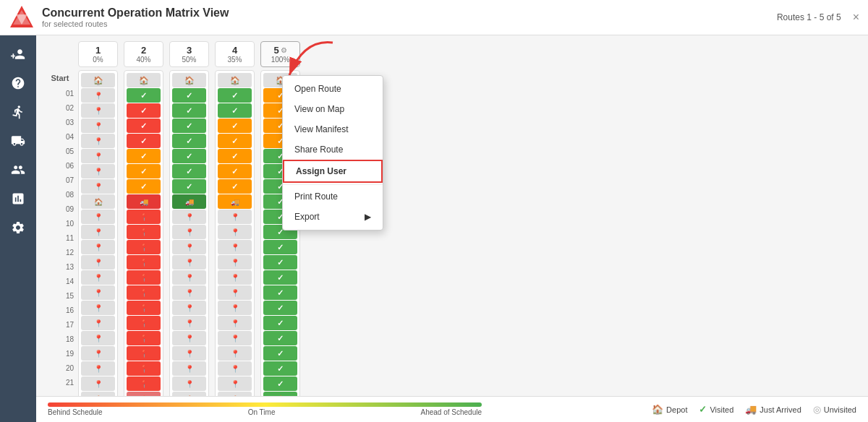 This screenshot has height=422, width=868. What do you see at coordinates (143, 54) in the screenshot?
I see `col-header-2: 2 40%` at bounding box center [143, 54].